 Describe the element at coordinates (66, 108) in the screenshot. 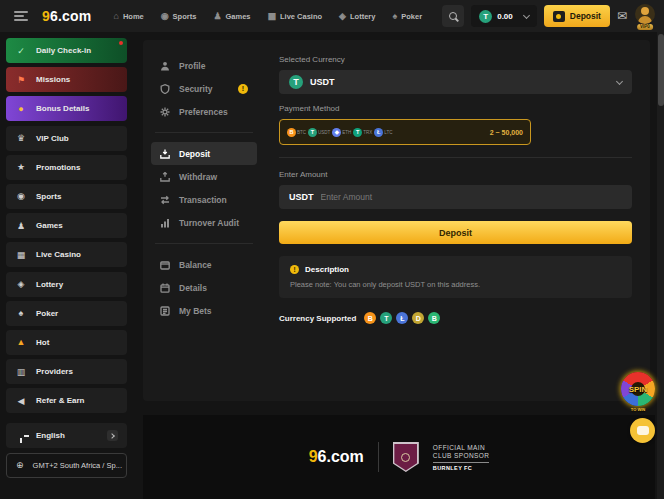

I see `sidebar-item-bonus-details: ●Bonus Details` at that location.